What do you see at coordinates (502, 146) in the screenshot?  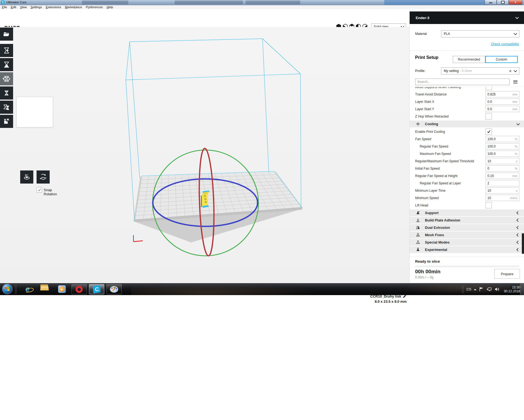 I see `setting-value-regular-fan-speed: 100.0%` at bounding box center [502, 146].